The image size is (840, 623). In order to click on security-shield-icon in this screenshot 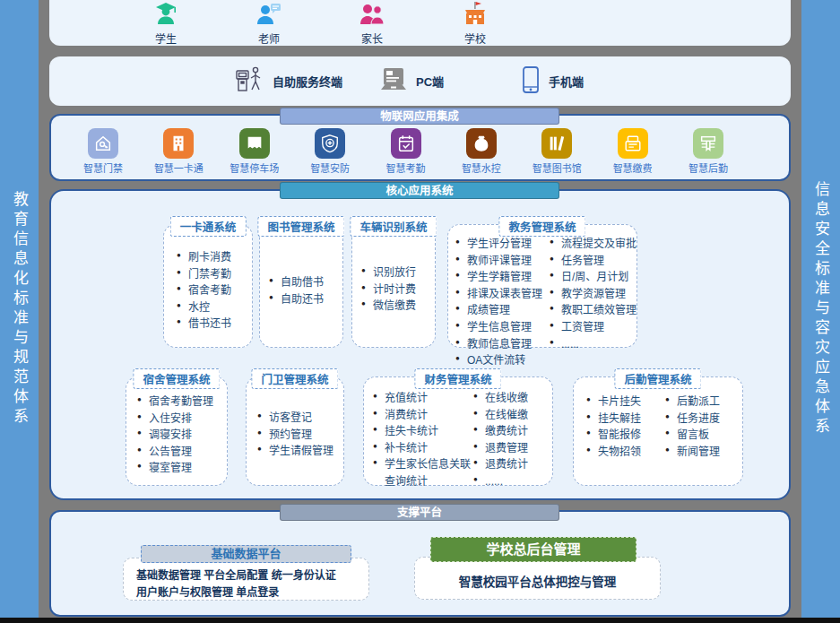, I will do `click(330, 143)`.